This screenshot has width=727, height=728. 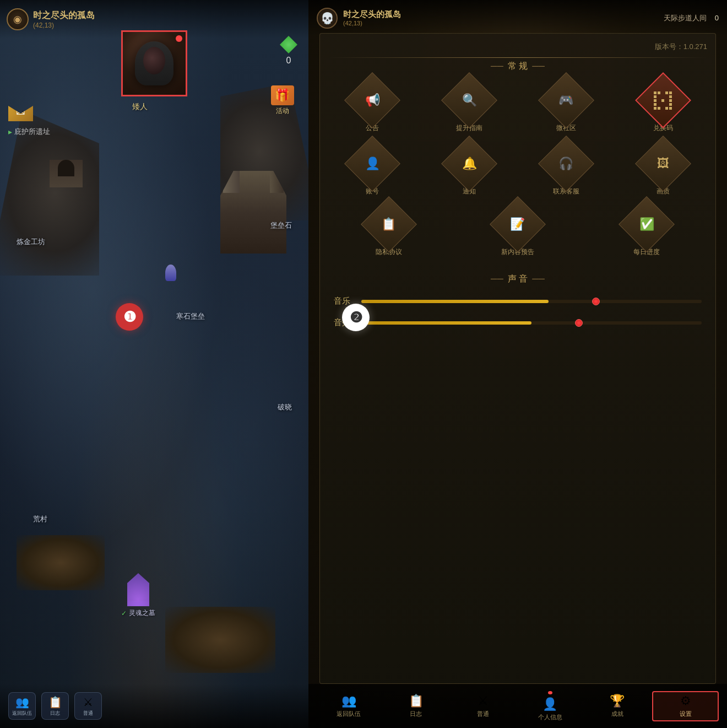 What do you see at coordinates (289, 61) in the screenshot?
I see `gem-count: 0` at bounding box center [289, 61].